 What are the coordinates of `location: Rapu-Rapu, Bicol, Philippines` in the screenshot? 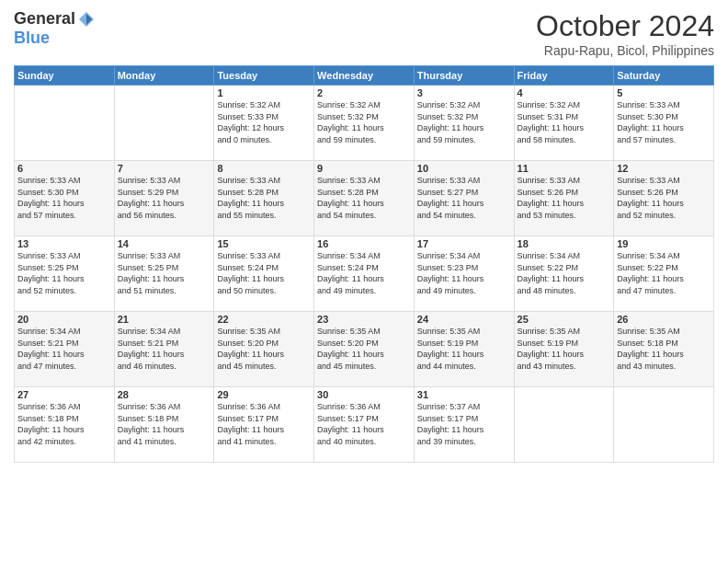 It's located at (625, 51).